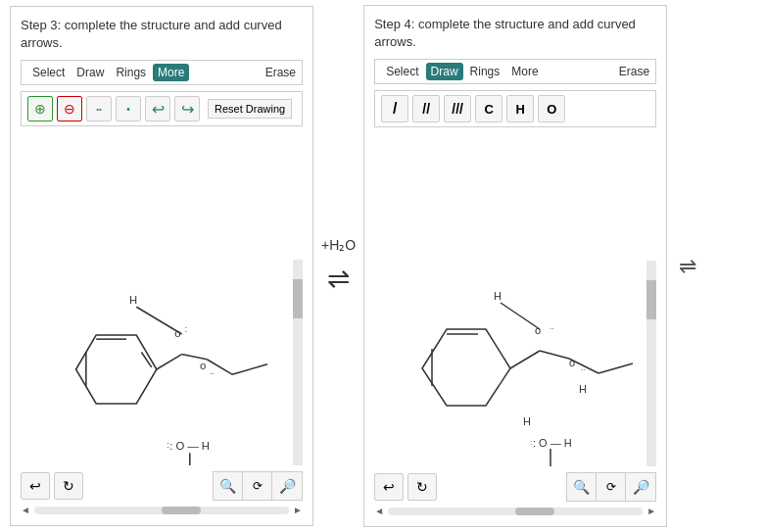 Image resolution: width=765 pixels, height=532 pixels. I want to click on panel-1-toolbar: Select Draw Rings More Erase, so click(162, 73).